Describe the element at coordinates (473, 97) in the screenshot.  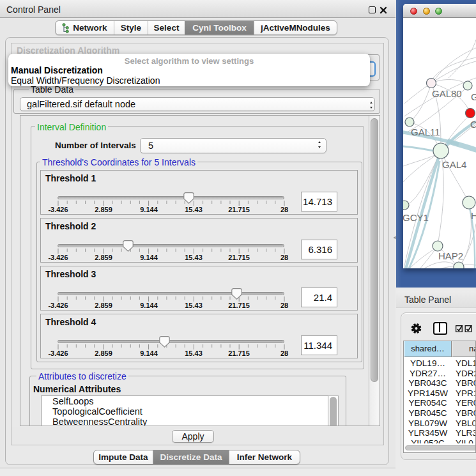
I see `svg-text: GA` at that location.